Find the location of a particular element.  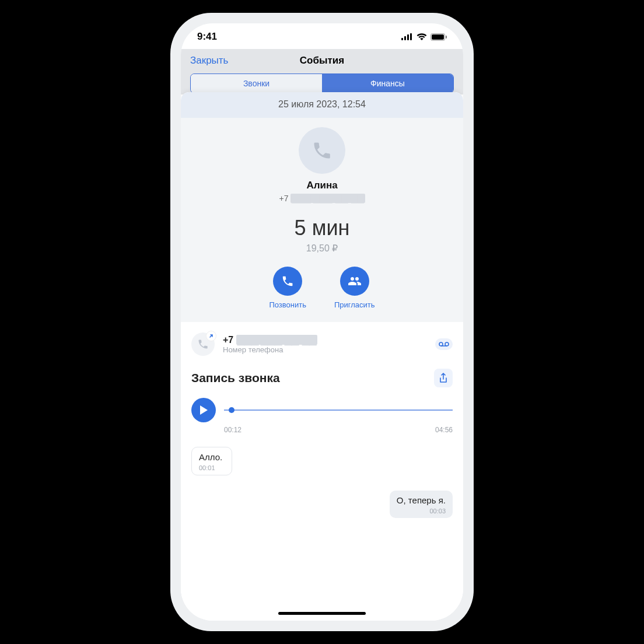

people-icon is located at coordinates (355, 281).